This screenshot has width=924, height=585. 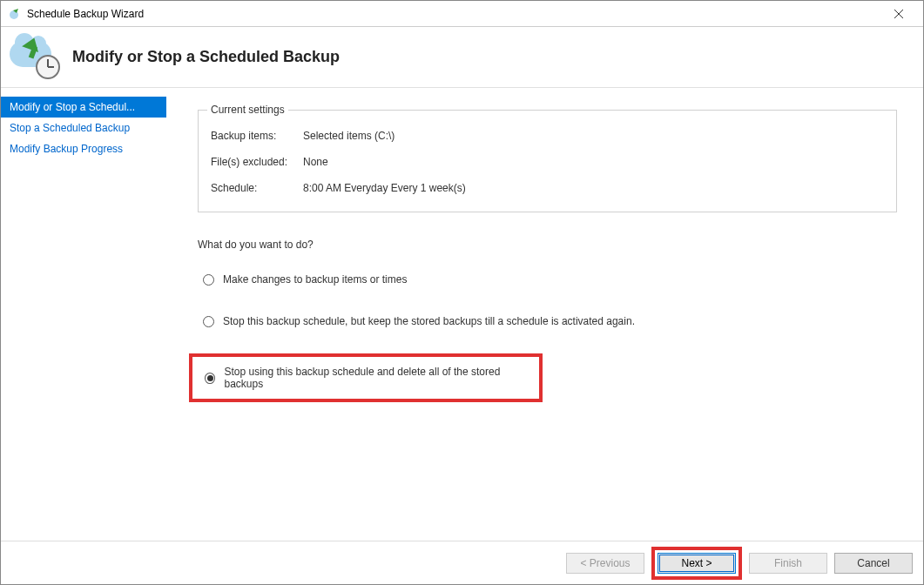 I want to click on backup-wizard-icon, so click(x=34, y=57).